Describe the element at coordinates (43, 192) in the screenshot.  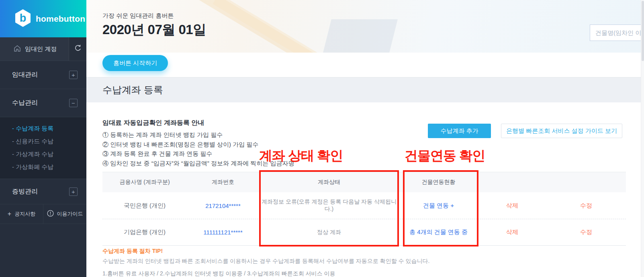
I see `sidebar-item-evidence-management: 증빙관리 +` at that location.